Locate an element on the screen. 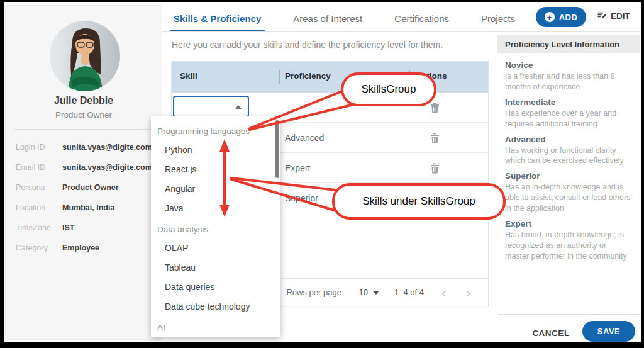  header-divider is located at coordinates (279, 77).